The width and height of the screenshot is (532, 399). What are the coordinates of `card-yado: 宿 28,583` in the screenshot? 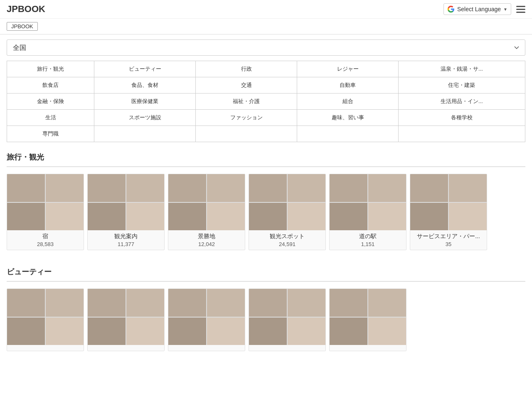 It's located at (45, 212).